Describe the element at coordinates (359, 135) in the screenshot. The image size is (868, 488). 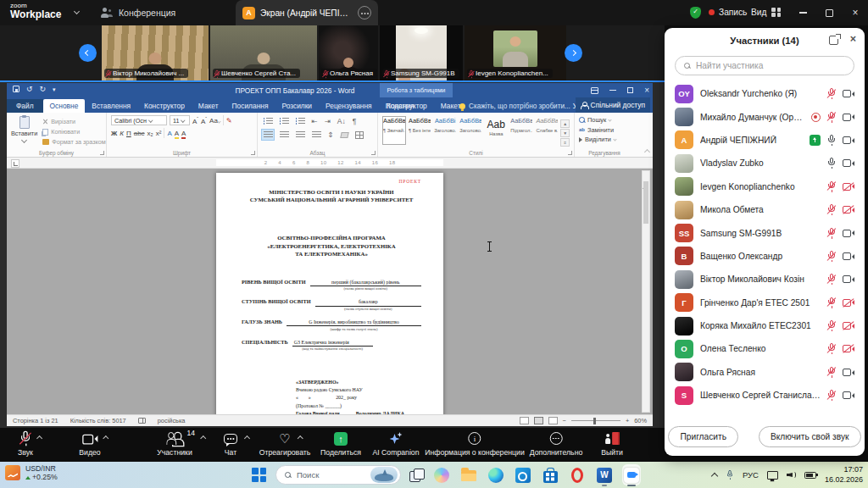
I see `borders-button` at that location.